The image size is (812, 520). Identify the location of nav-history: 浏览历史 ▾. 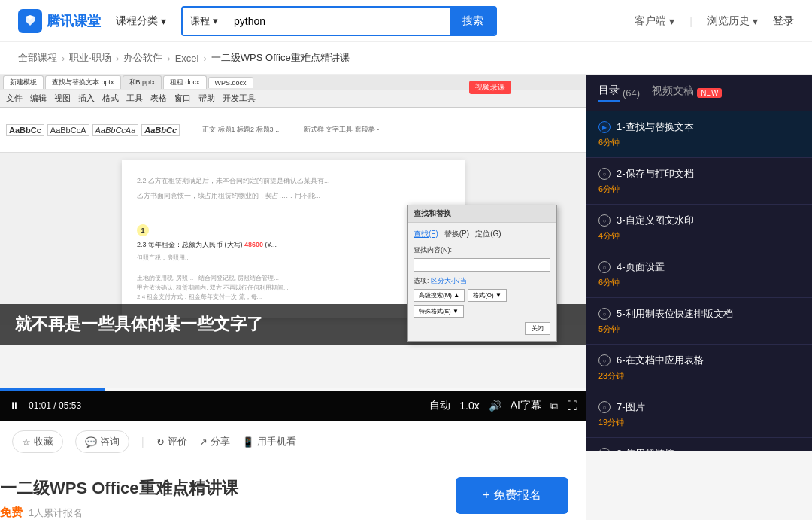
(732, 21).